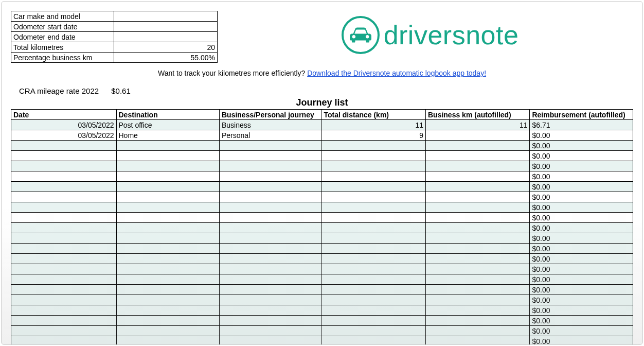 The image size is (644, 346). Describe the element at coordinates (166, 47) in the screenshot. I see `summary-value: 20` at that location.